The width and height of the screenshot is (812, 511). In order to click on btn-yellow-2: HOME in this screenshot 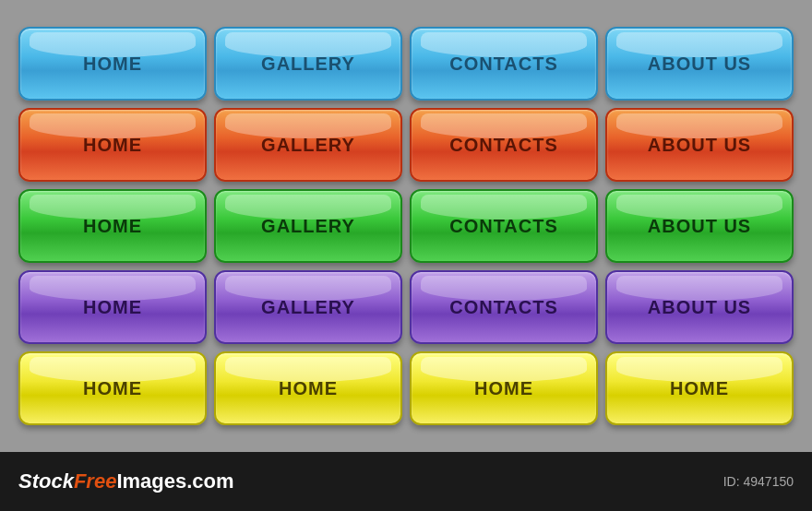, I will do `click(308, 388)`.